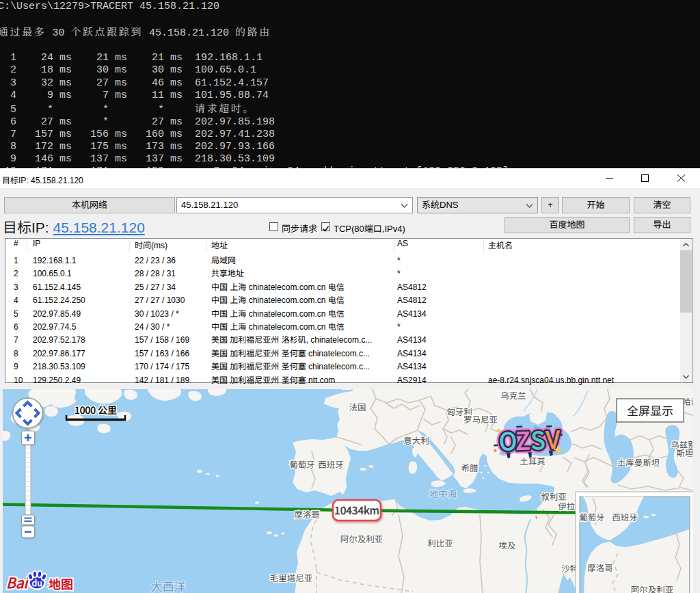  Describe the element at coordinates (37, 583) in the screenshot. I see `svg-text: du` at that location.